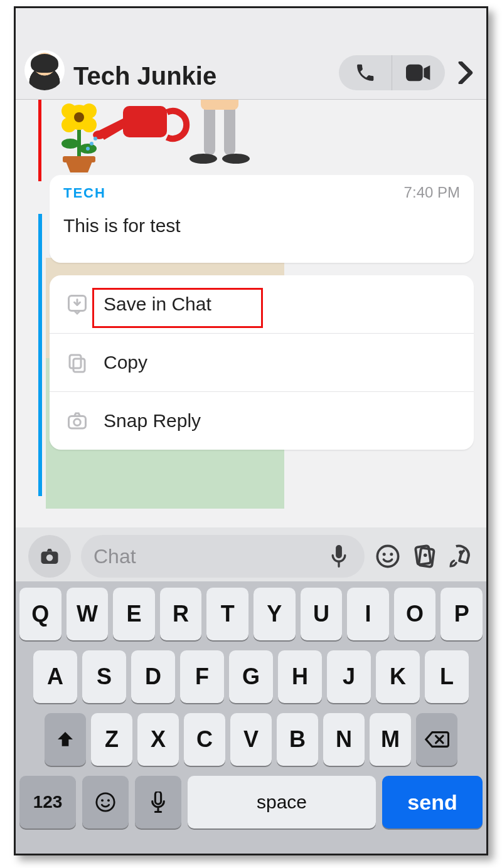 The image size is (502, 868). I want to click on backspace-icon, so click(437, 739).